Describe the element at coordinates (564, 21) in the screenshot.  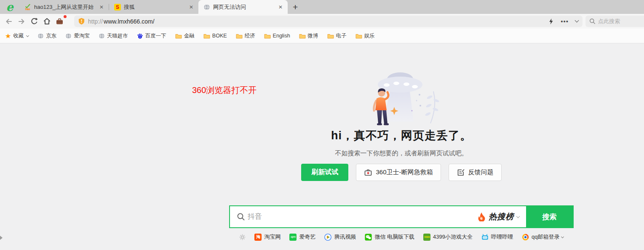
I see `more-options-icon: •••` at that location.